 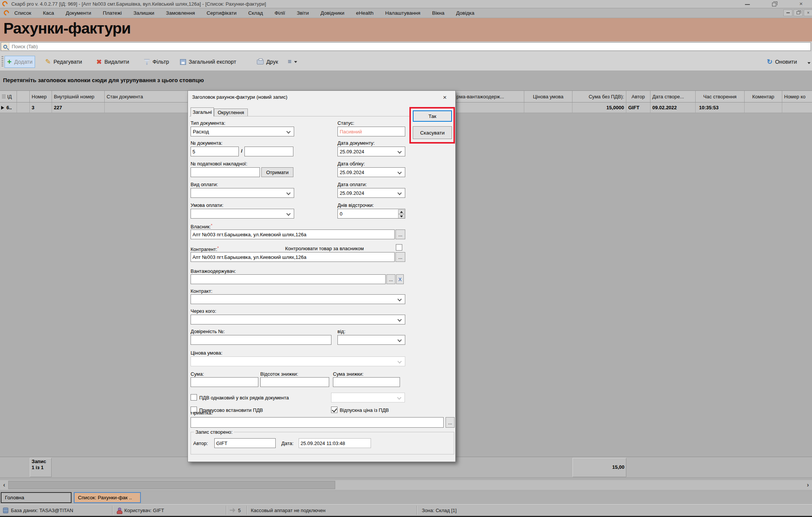 I want to click on payment-date-combo: 25.09.2024, so click(x=371, y=193).